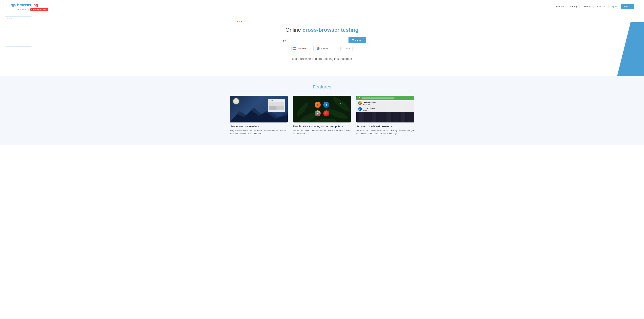 The image size is (644, 319). Describe the element at coordinates (32, 9) in the screenshot. I see `svg-text: P` at that location.